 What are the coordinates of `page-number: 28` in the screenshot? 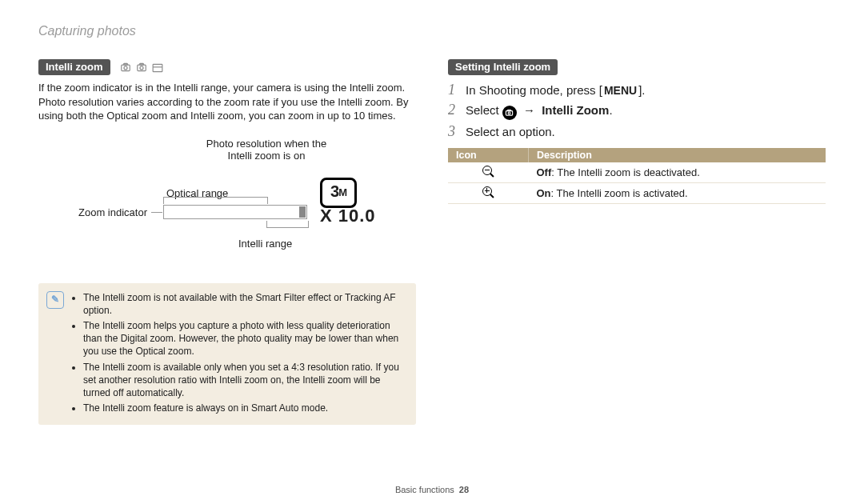 It's located at (464, 490).